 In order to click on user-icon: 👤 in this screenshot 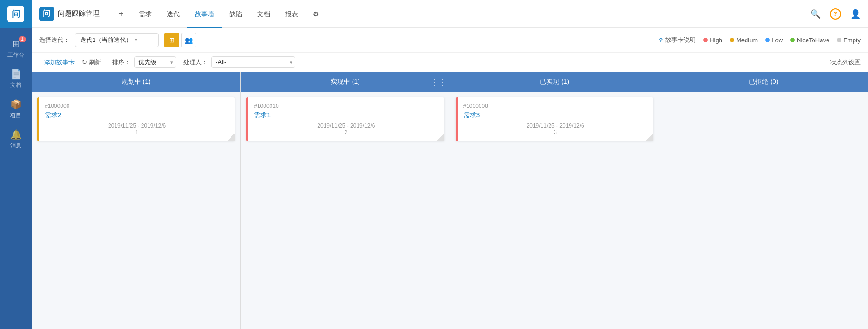, I will do `click(855, 14)`.